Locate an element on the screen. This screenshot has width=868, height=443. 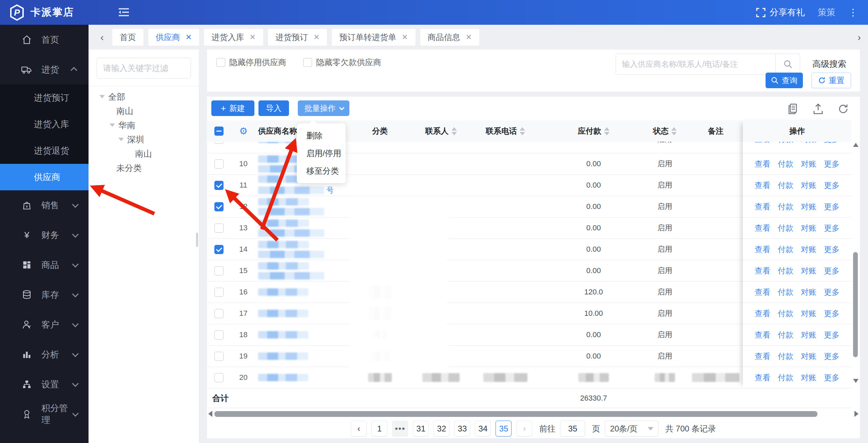
tab-预订单转进货单: 预订单转进货单✕ is located at coordinates (373, 37).